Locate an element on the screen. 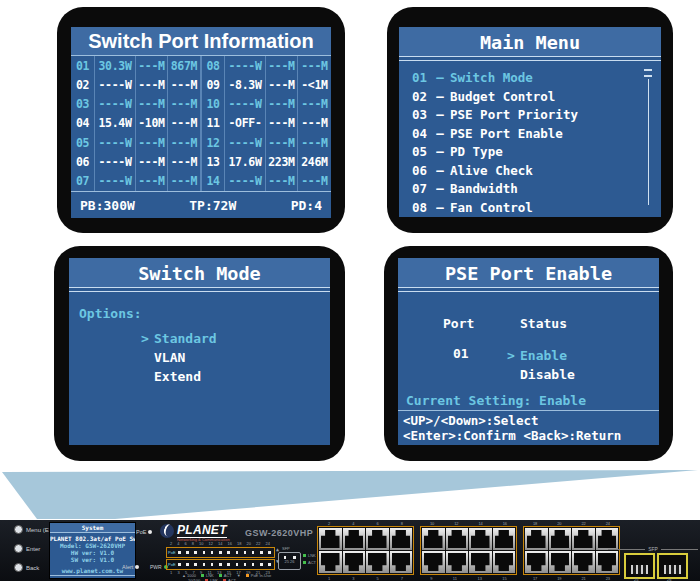 The width and height of the screenshot is (700, 581). poe-led-row-top: PoE is located at coordinates (220, 552).